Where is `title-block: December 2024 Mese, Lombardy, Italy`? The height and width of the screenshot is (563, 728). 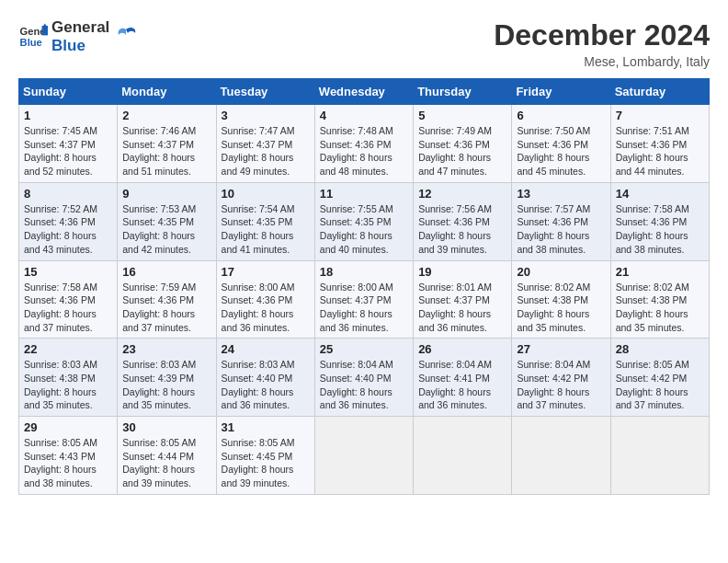 title-block: December 2024 Mese, Lombardy, Italy is located at coordinates (601, 44).